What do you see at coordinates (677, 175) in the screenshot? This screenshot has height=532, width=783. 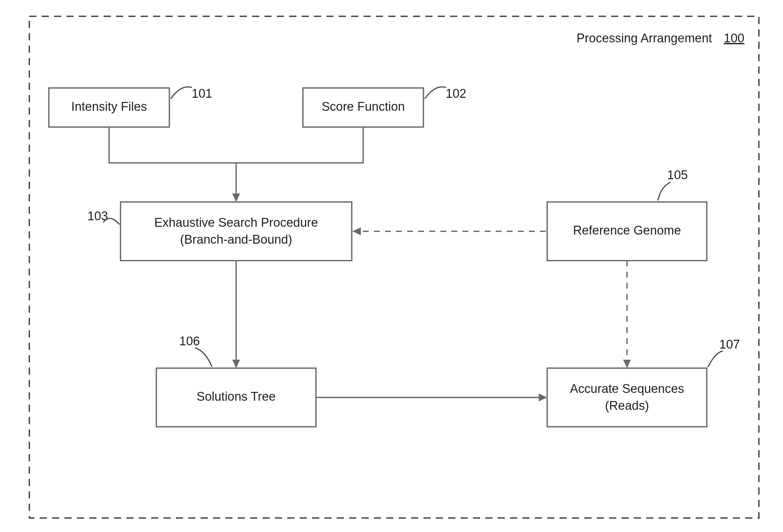 I see `ref-105: 105` at bounding box center [677, 175].